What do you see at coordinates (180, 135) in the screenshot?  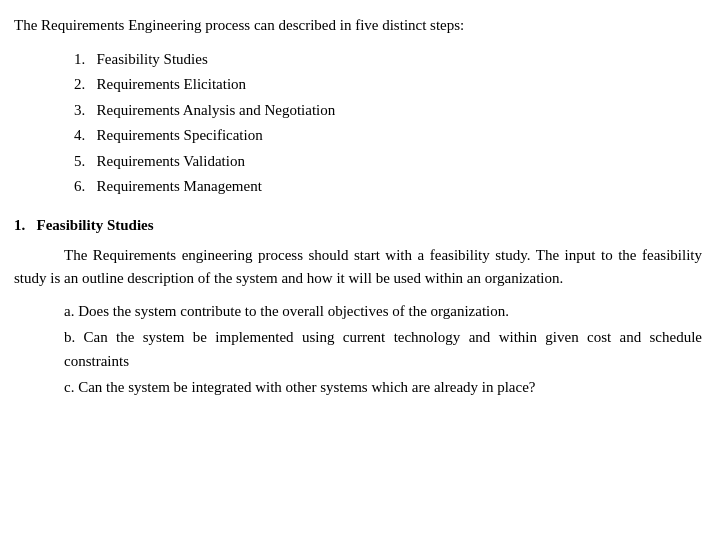 I see `step-label: Requirements Specification` at bounding box center [180, 135].